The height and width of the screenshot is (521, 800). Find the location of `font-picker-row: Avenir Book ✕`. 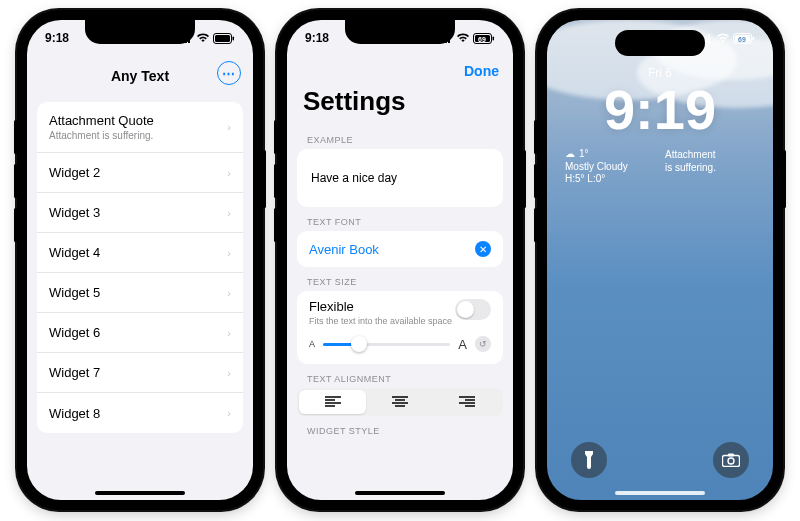

font-picker-row: Avenir Book ✕ is located at coordinates (400, 249).